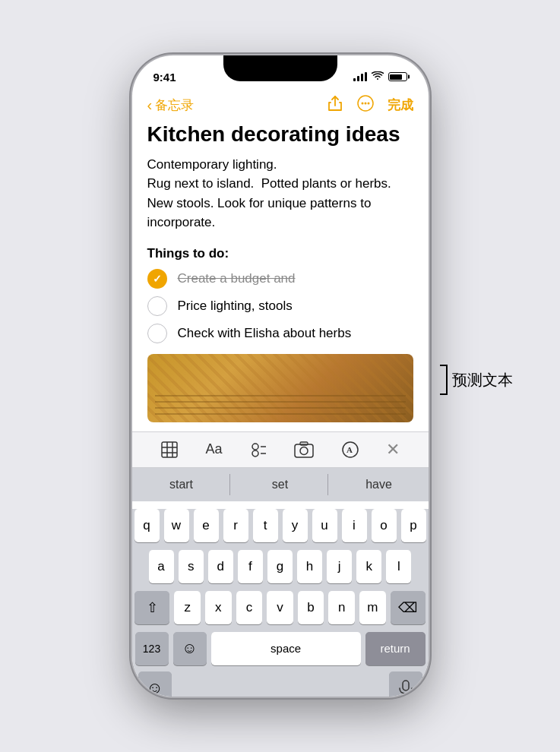 This screenshot has height=752, width=560. Describe the element at coordinates (280, 254) in the screenshot. I see `section-label: Things to do:` at that location.